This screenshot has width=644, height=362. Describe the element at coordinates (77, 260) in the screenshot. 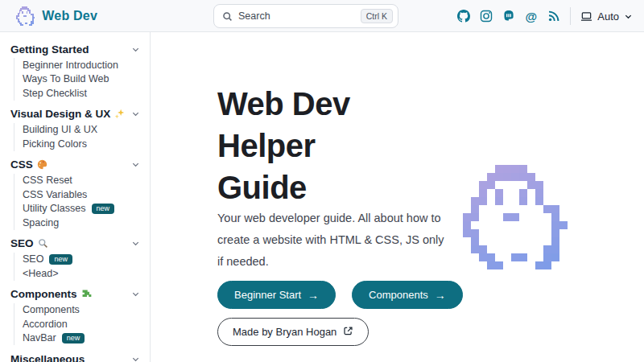

I see `sidebar-item: SEOnew` at that location.